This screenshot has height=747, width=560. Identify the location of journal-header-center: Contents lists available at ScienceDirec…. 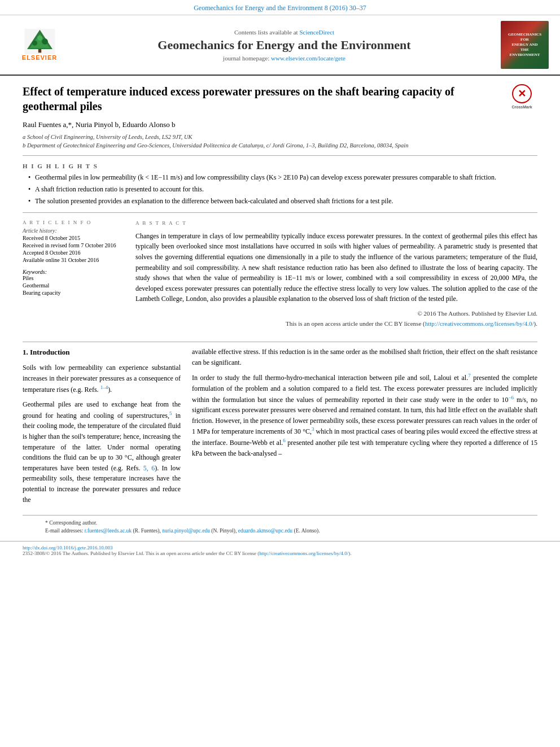
(285, 45).